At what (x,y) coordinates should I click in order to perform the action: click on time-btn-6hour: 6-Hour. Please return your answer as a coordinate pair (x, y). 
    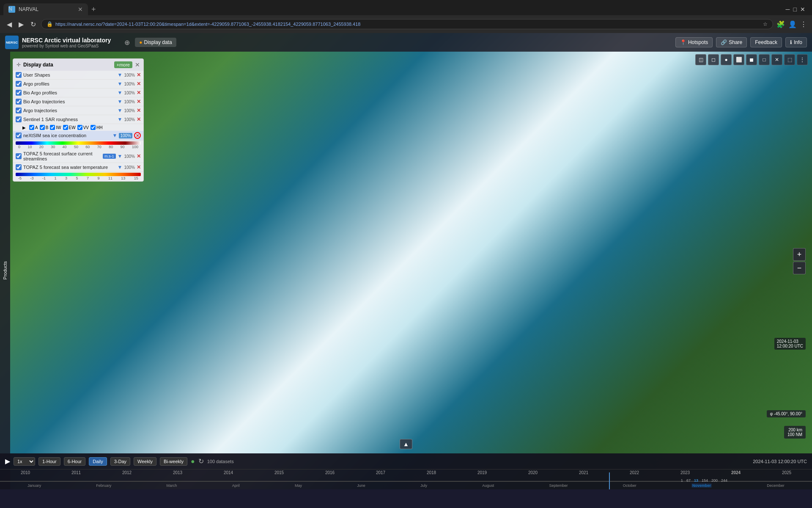
    Looking at the image, I should click on (75, 461).